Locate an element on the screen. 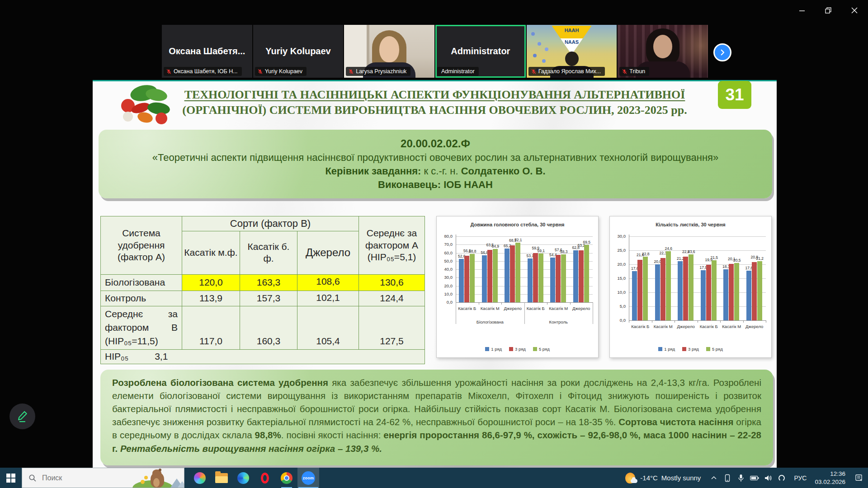 This screenshot has width=868, height=488. project-theme: «Теоретичні аспекти підвищення насіннєво… is located at coordinates (435, 158).